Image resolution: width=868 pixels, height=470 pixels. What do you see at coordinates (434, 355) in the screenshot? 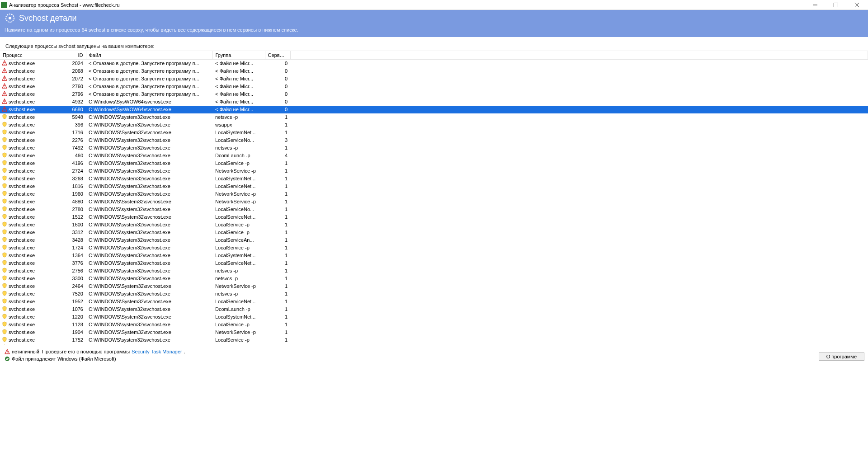
I see `footer: нетипичный. Проверьте его с помощью прог…` at bounding box center [434, 355].